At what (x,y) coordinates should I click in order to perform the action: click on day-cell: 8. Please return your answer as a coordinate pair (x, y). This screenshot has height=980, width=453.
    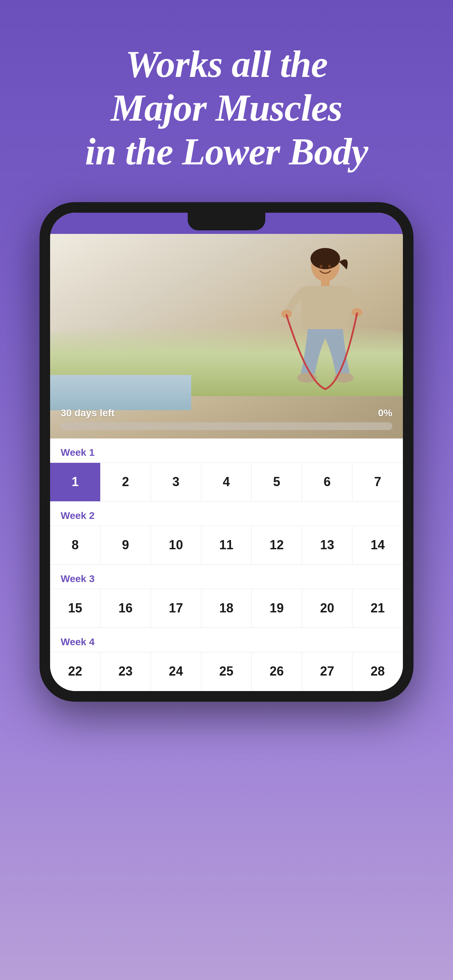
    Looking at the image, I should click on (75, 546).